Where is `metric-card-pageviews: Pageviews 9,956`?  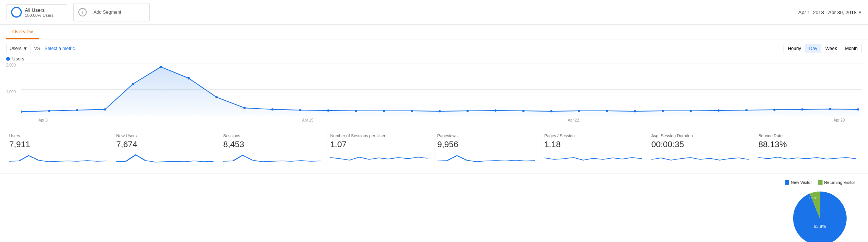 metric-card-pageviews: Pageviews 9,956 is located at coordinates (488, 149).